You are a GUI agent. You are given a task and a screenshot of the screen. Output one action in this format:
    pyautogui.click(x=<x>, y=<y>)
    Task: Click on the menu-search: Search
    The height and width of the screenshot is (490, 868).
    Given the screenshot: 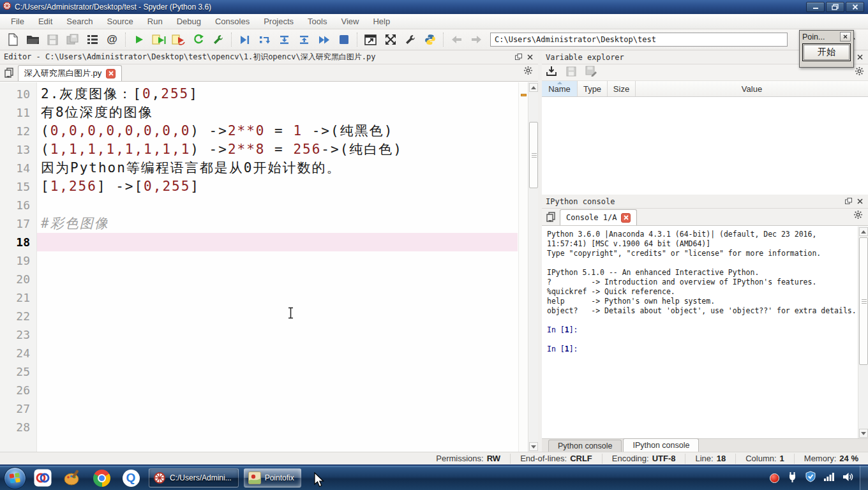 What is the action you would take?
    pyautogui.click(x=79, y=22)
    